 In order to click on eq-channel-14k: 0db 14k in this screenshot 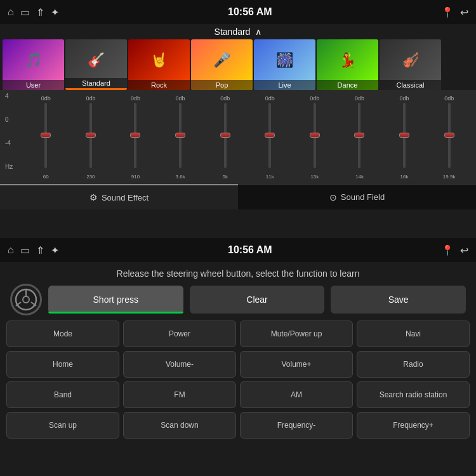, I will do `click(359, 132)`.